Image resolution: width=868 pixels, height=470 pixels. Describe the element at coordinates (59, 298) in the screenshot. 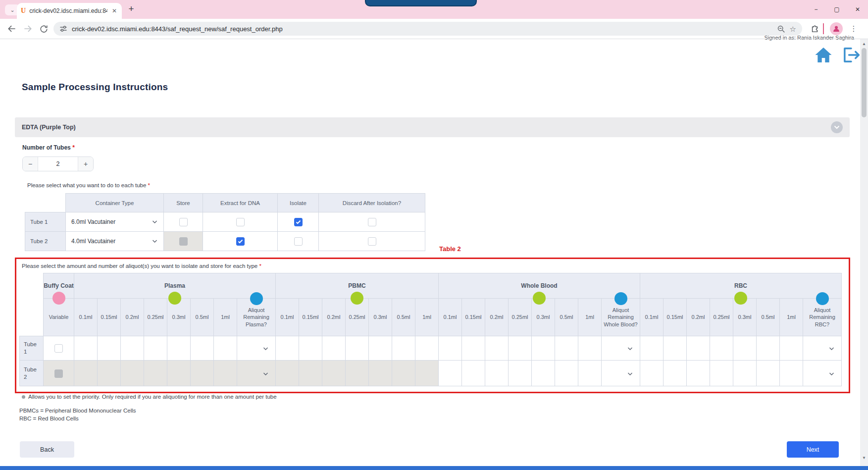

I see `priority-dot-pink-buffy-coat` at that location.